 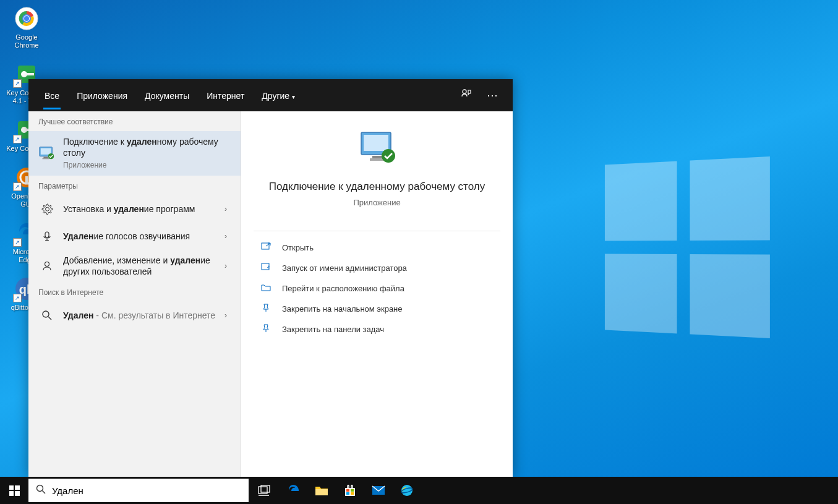 I want to click on preview-subtitle: Приложение, so click(x=377, y=203).